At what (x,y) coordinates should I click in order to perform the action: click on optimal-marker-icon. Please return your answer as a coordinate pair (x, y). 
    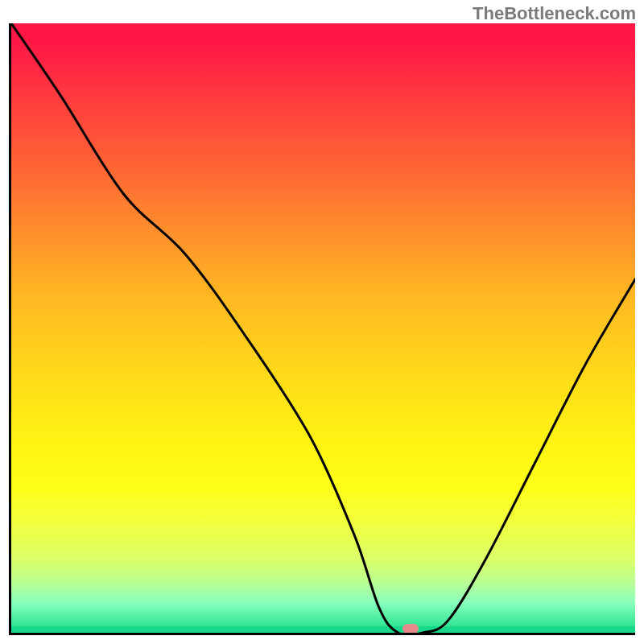
    Looking at the image, I should click on (411, 629).